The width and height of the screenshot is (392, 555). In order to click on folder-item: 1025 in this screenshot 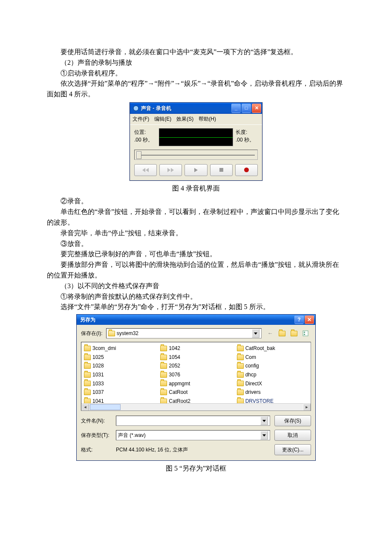, I will do `click(119, 357)`.